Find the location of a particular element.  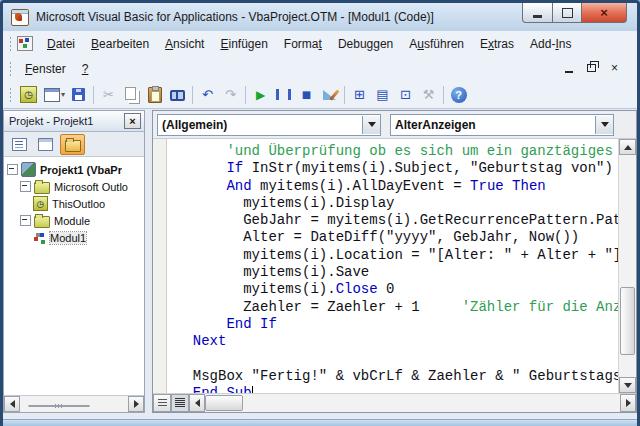

code-comment: 'und Überprüfung ob es sich um ein ganzt… is located at coordinates (394, 151).